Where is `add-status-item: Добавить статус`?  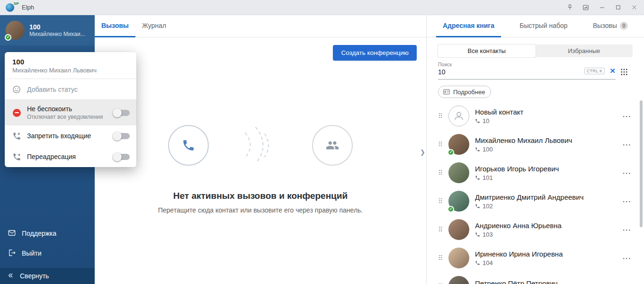 add-status-item: Добавить статус is located at coordinates (71, 89).